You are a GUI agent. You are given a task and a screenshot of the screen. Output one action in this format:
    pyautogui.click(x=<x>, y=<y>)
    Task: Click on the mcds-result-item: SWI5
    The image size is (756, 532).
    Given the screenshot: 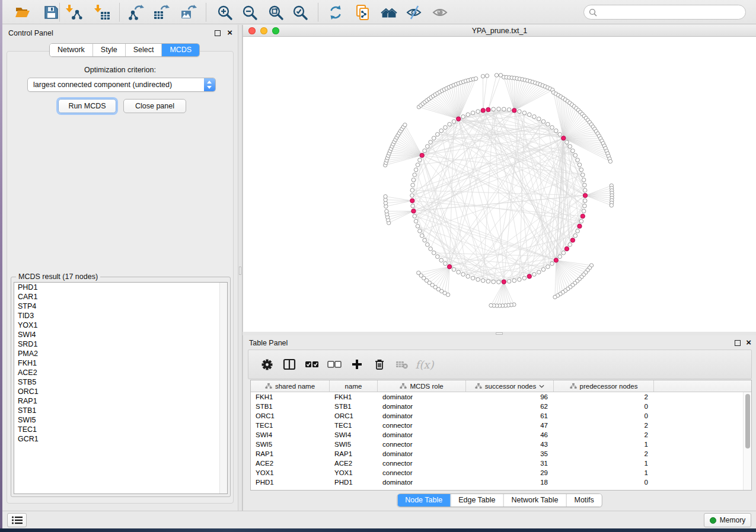 What is the action you would take?
    pyautogui.click(x=121, y=420)
    